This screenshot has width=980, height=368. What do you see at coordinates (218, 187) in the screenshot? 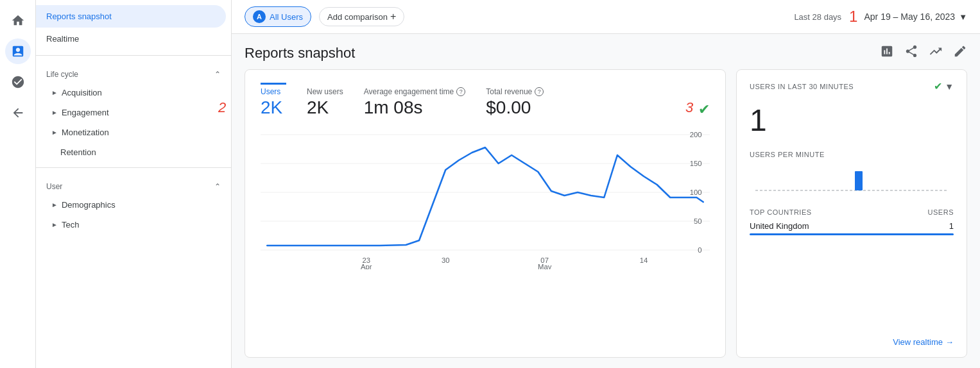
I see `user-chevron-up: ⌃` at bounding box center [218, 187].